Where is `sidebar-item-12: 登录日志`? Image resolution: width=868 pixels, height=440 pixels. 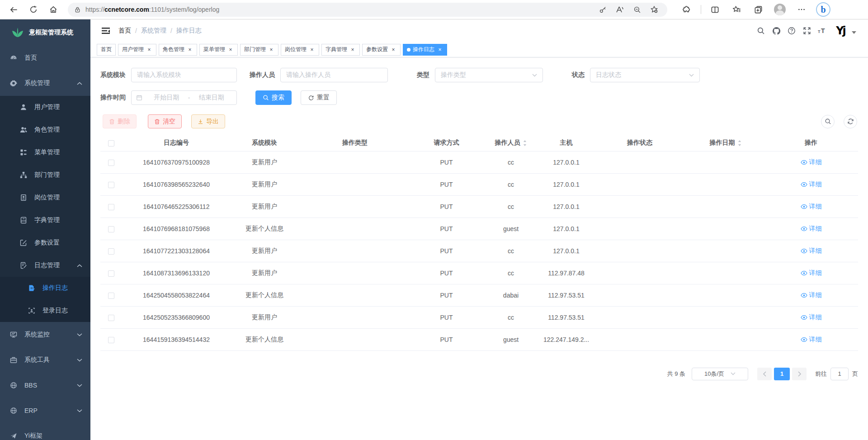
sidebar-item-12: 登录日志 is located at coordinates (45, 311).